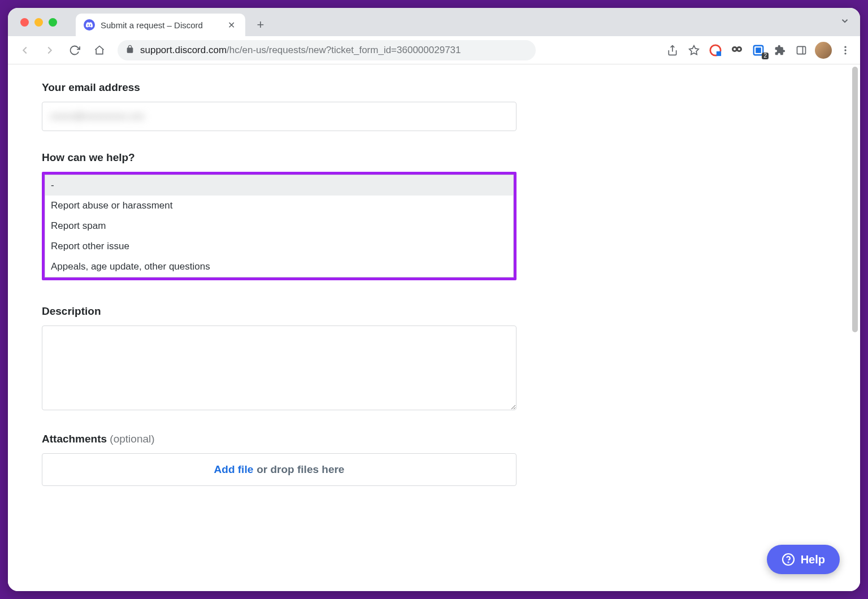 The width and height of the screenshot is (868, 599). I want to click on tab-title: Submit a request – Discord, so click(160, 25).